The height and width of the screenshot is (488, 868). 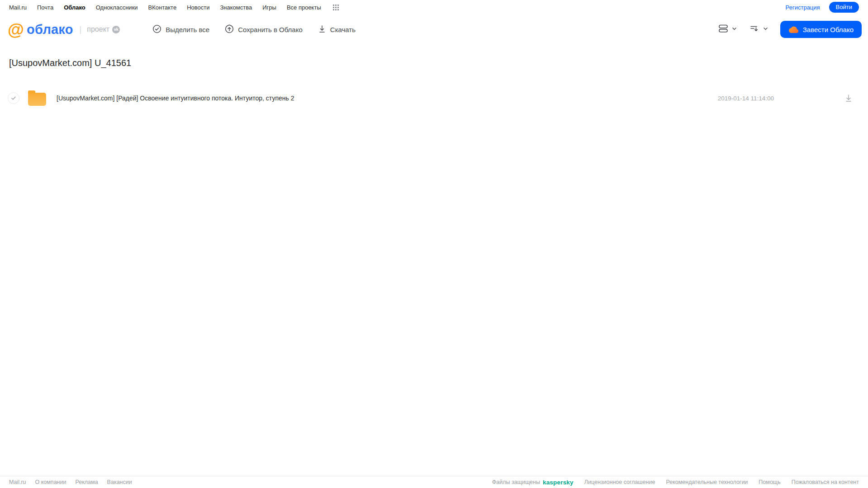 I want to click on footer-right-links: Файлы защищены kaspersky Лицензионное со…, so click(x=676, y=482).